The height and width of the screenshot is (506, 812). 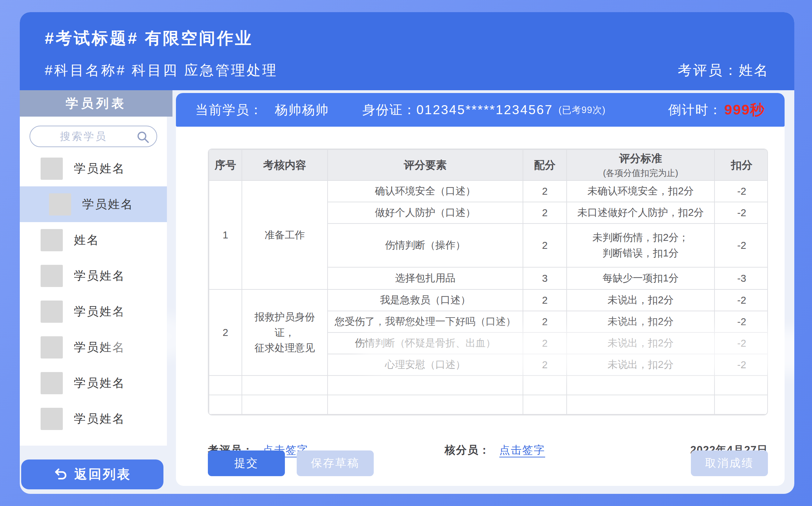 What do you see at coordinates (641, 278) in the screenshot?
I see `cell-standard: 每缺少一项扣1分` at bounding box center [641, 278].